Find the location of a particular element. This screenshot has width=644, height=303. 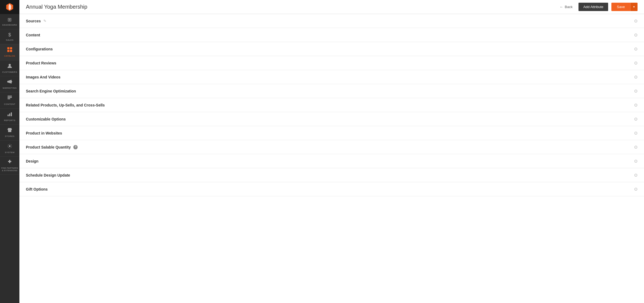

sidebar-item-label: Stores is located at coordinates (10, 136).